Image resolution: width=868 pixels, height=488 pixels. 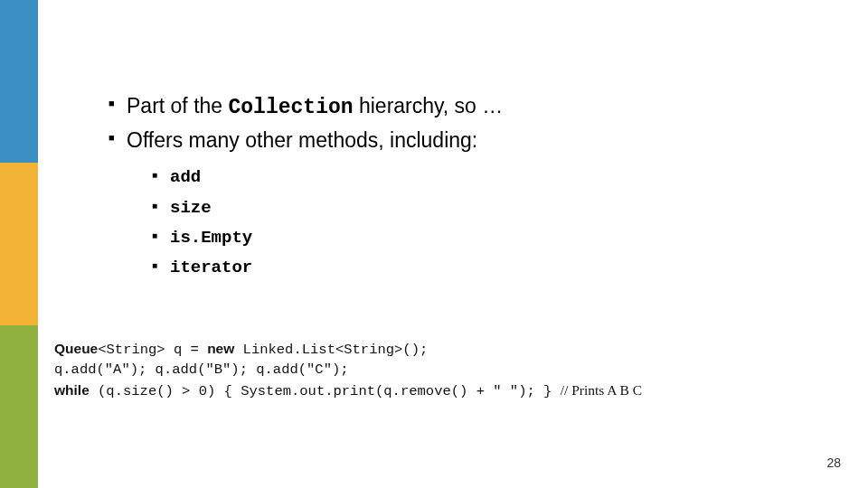 What do you see at coordinates (19, 407) in the screenshot?
I see `side-stripe-green` at bounding box center [19, 407].